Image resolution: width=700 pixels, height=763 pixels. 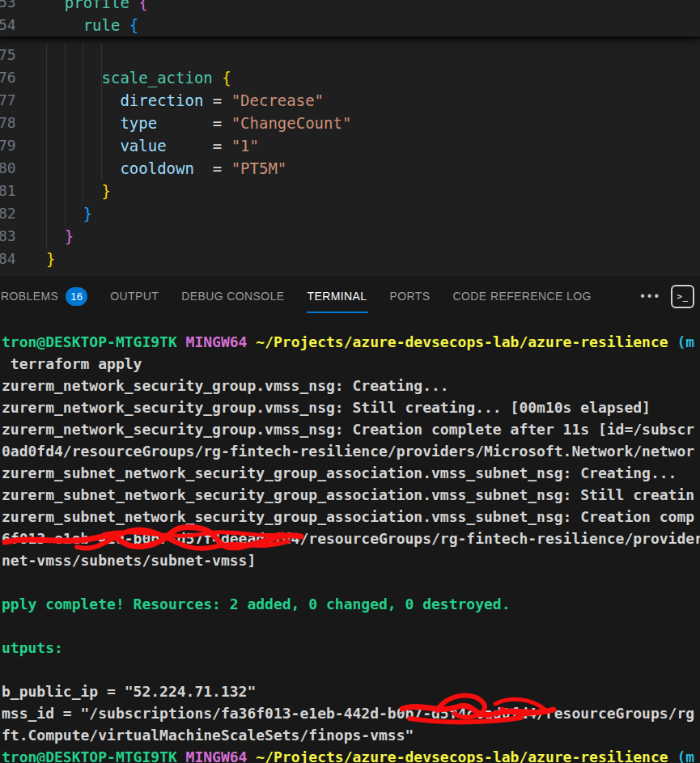 I want to click on more-actions-button: •••, so click(x=651, y=296).